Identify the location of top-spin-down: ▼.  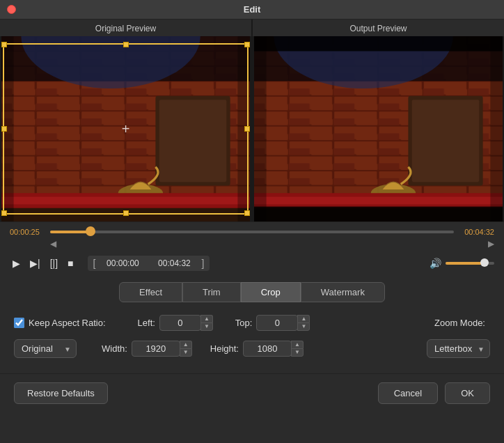
(304, 327).